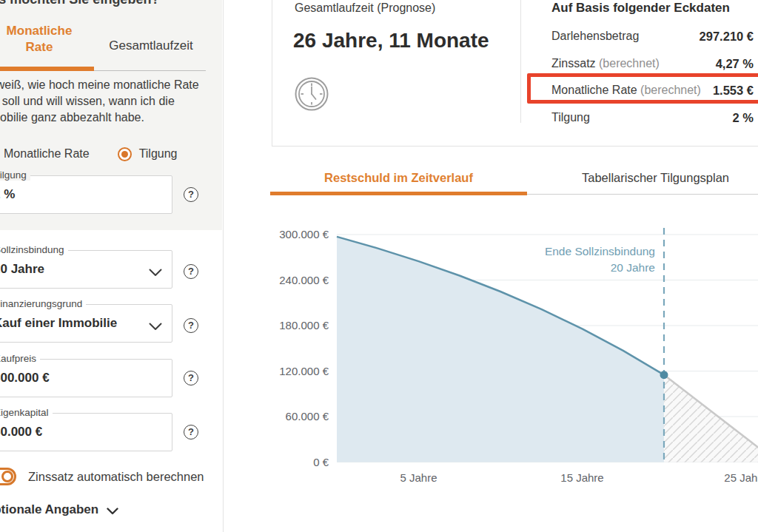 This screenshot has height=532, width=758. What do you see at coordinates (86, 195) in the screenshot?
I see `tilgung-input: Tilgung 2 %` at bounding box center [86, 195].